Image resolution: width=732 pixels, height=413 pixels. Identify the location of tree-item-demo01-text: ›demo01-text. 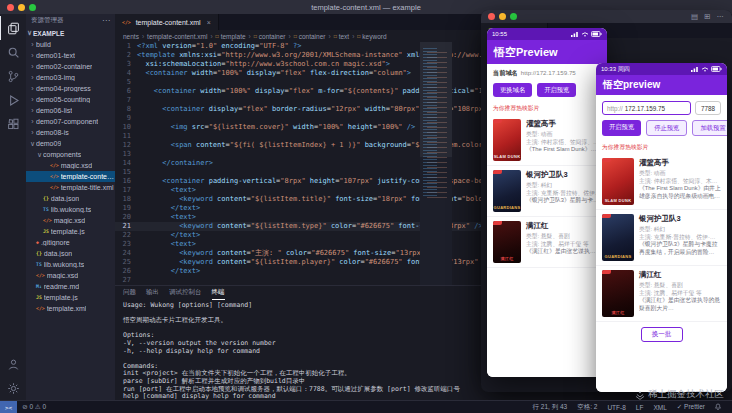
(70, 56).